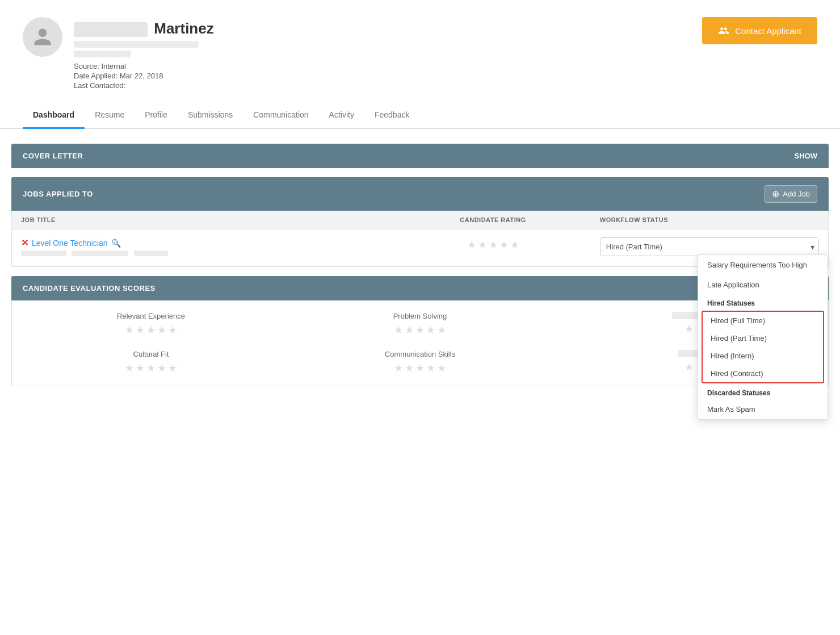 The width and height of the screenshot is (840, 635). I want to click on eval-star-1-3: ★, so click(420, 330).